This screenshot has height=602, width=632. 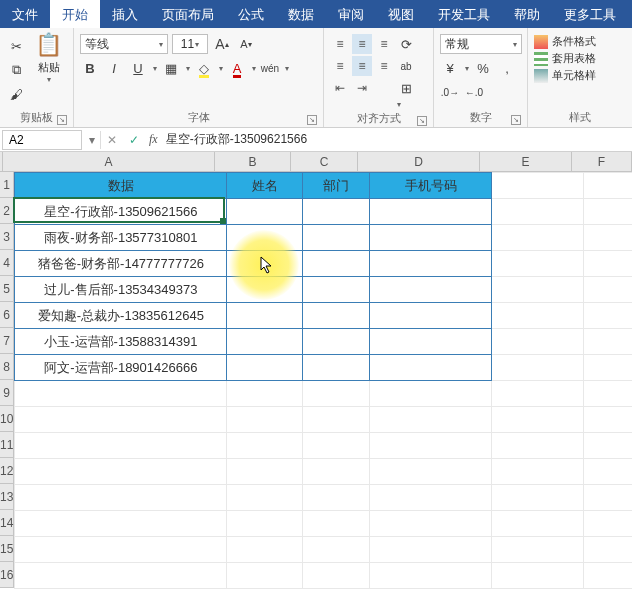 I want to click on cell-F7, so click(x=608, y=342).